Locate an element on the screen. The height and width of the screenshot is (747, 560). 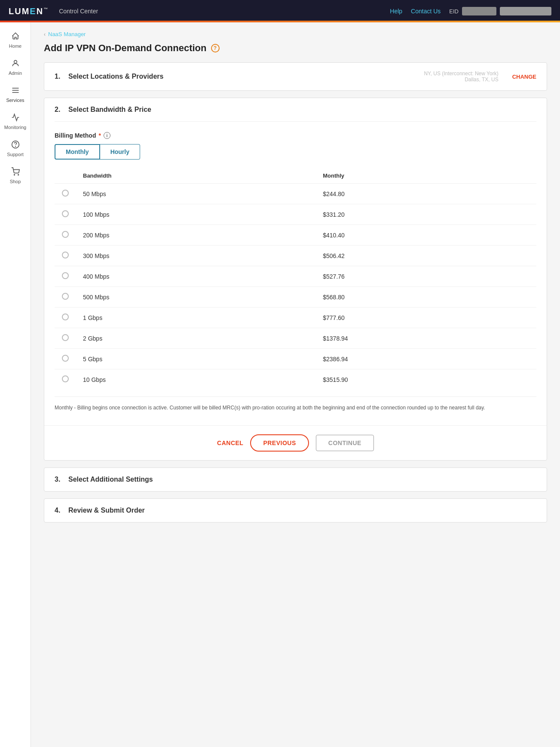
price-cell: $2386.94 is located at coordinates (426, 359).